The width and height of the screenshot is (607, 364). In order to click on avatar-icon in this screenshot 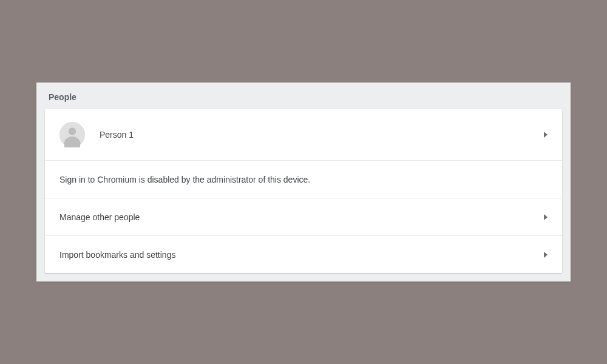, I will do `click(72, 135)`.